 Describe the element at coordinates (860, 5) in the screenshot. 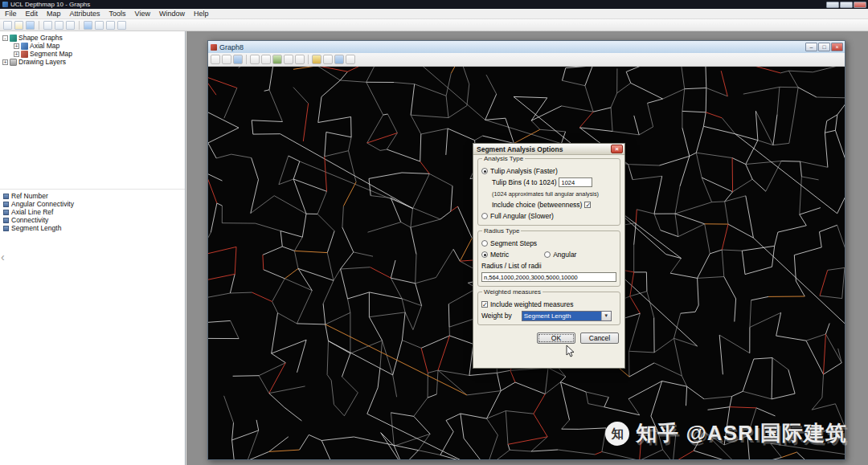

I see `close-button` at that location.